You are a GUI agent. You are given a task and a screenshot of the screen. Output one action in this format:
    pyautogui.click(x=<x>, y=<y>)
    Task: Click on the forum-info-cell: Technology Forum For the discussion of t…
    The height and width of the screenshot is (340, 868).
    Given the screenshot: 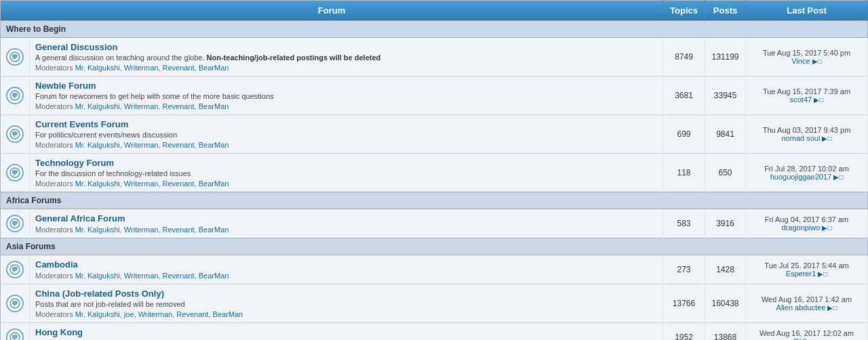 What is the action you would take?
    pyautogui.click(x=347, y=173)
    